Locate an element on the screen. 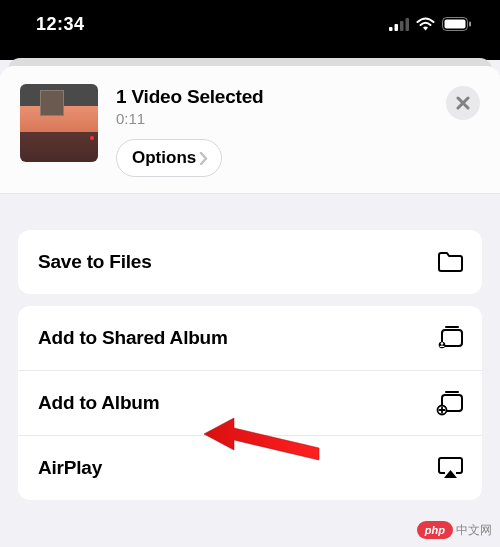 Image resolution: width=500 pixels, height=547 pixels. wifi-icon is located at coordinates (426, 24).